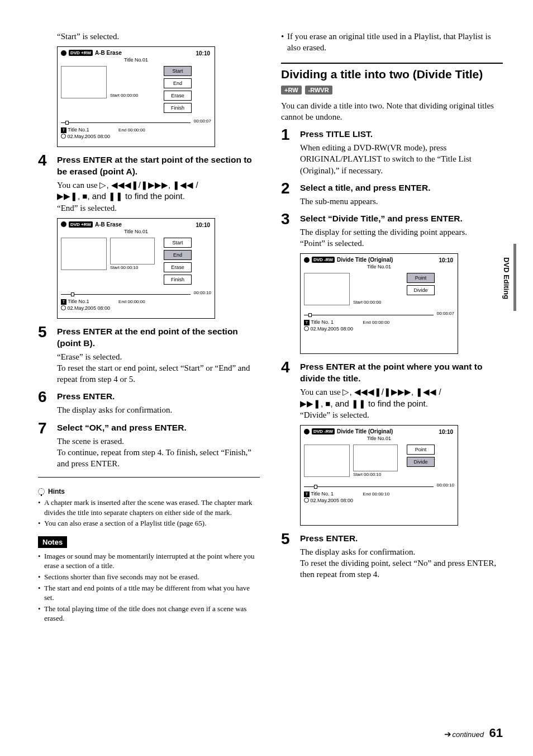 The width and height of the screenshot is (533, 756). I want to click on hint-icon, so click(41, 492).